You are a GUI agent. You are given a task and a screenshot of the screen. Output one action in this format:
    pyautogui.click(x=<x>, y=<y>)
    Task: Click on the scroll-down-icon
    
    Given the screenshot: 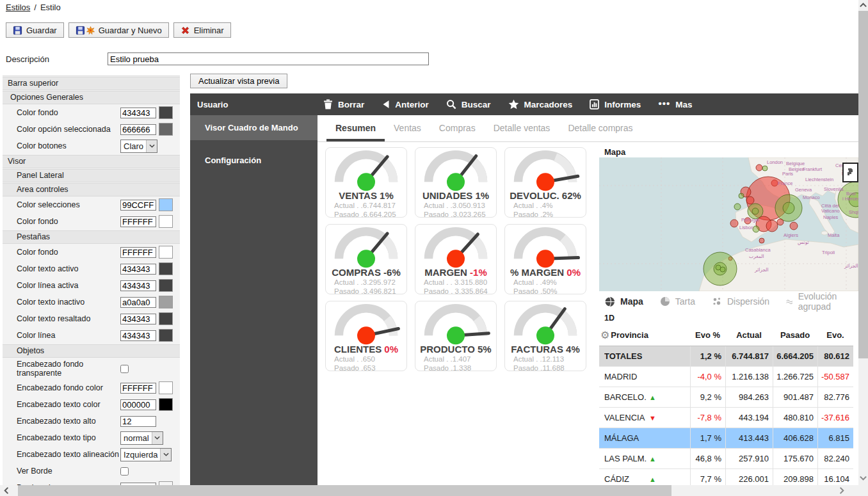 What is the action you would take?
    pyautogui.click(x=863, y=477)
    